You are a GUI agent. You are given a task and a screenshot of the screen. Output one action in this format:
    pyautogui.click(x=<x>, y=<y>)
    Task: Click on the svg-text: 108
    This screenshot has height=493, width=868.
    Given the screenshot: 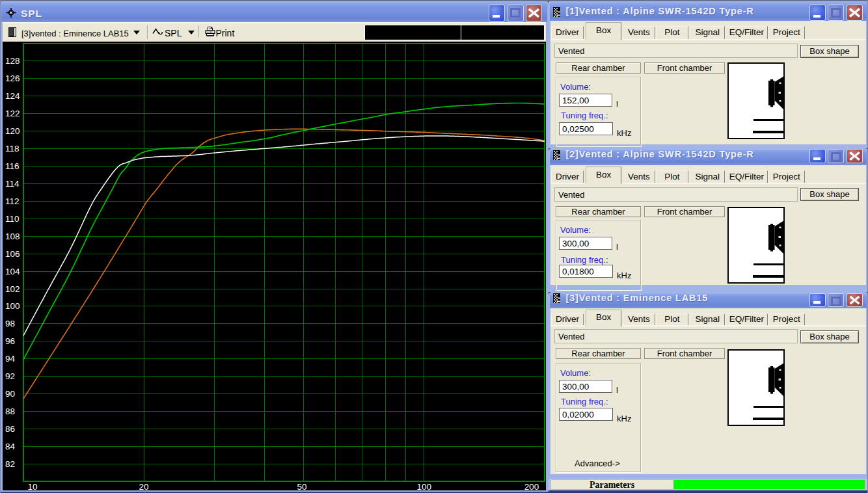 What is the action you would take?
    pyautogui.click(x=13, y=237)
    